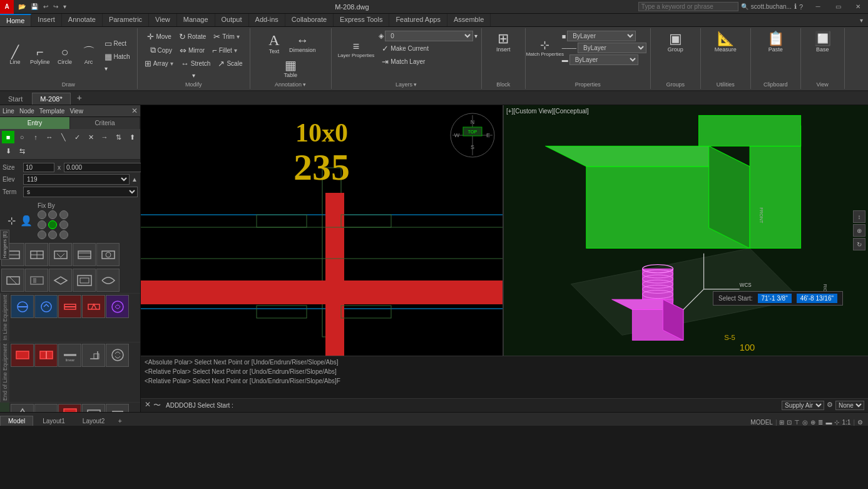  I want to click on tab-assemble: Assemble, so click(469, 20).